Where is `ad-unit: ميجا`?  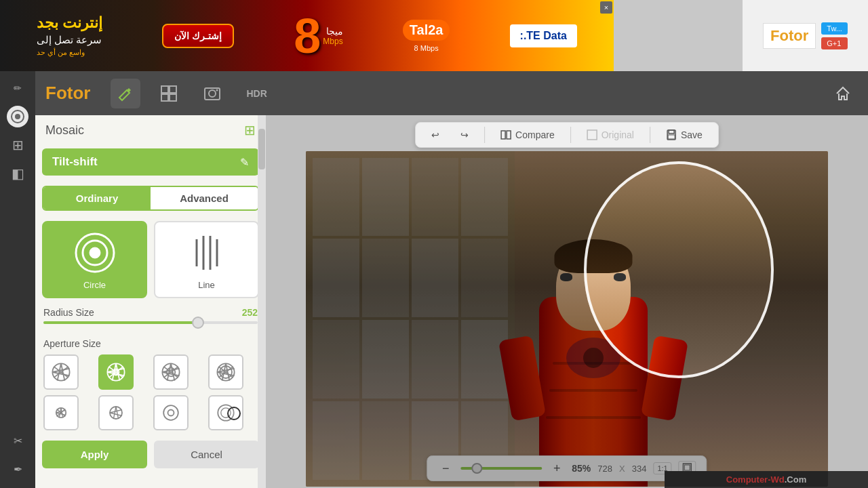 ad-unit: ميجا is located at coordinates (332, 31).